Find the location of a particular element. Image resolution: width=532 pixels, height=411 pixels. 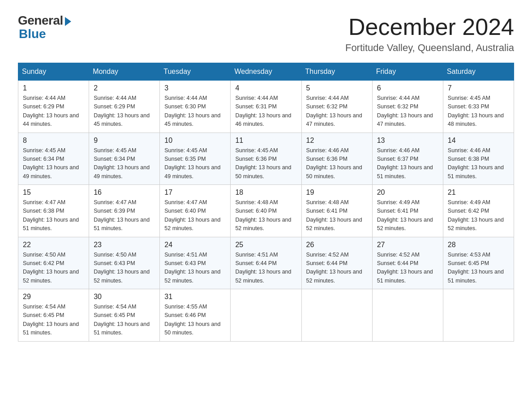

day-info: Sunrise: 4:55 AMSunset: 6:46 PMDaylight:… is located at coordinates (195, 320).